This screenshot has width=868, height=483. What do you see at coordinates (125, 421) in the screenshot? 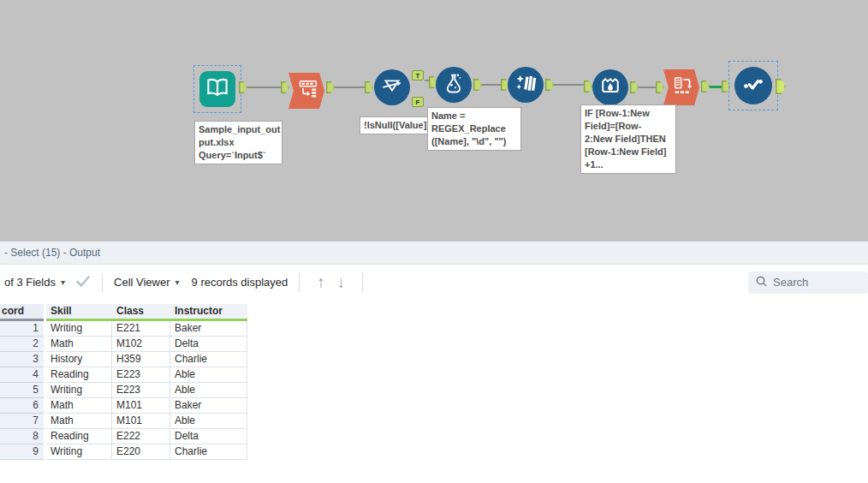
I see `table-row: 7MathM101Able` at bounding box center [125, 421].